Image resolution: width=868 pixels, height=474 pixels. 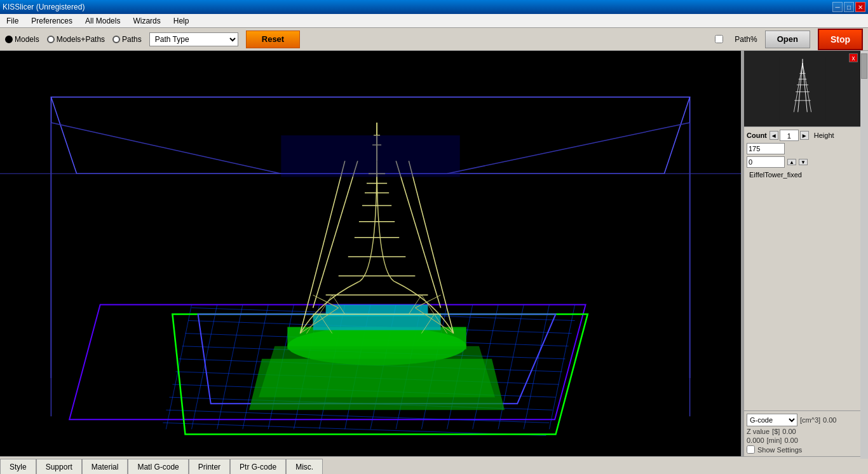 What do you see at coordinates (194, 39) in the screenshot?
I see `path-type-select: Path Type` at bounding box center [194, 39].